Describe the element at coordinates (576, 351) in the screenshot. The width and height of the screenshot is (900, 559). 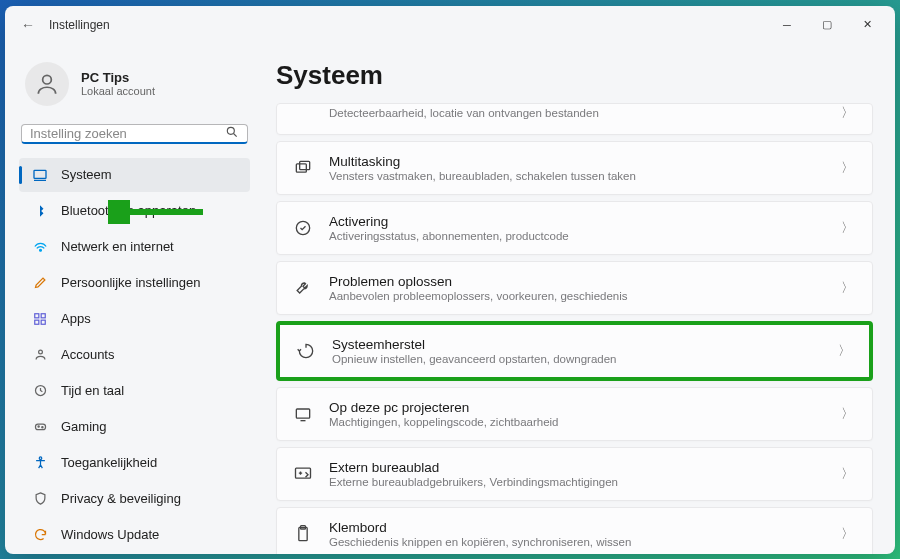
I see `card-text: Systeemherstel Opnieuw instellen, geavan…` at that location.